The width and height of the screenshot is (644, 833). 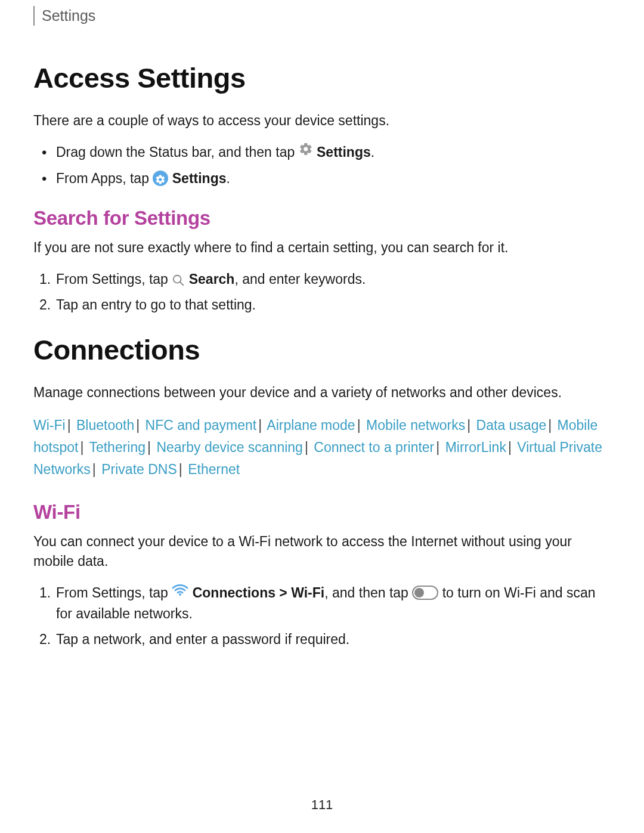 What do you see at coordinates (178, 152) in the screenshot?
I see `text: Drag down the Status bar, and then tap` at bounding box center [178, 152].